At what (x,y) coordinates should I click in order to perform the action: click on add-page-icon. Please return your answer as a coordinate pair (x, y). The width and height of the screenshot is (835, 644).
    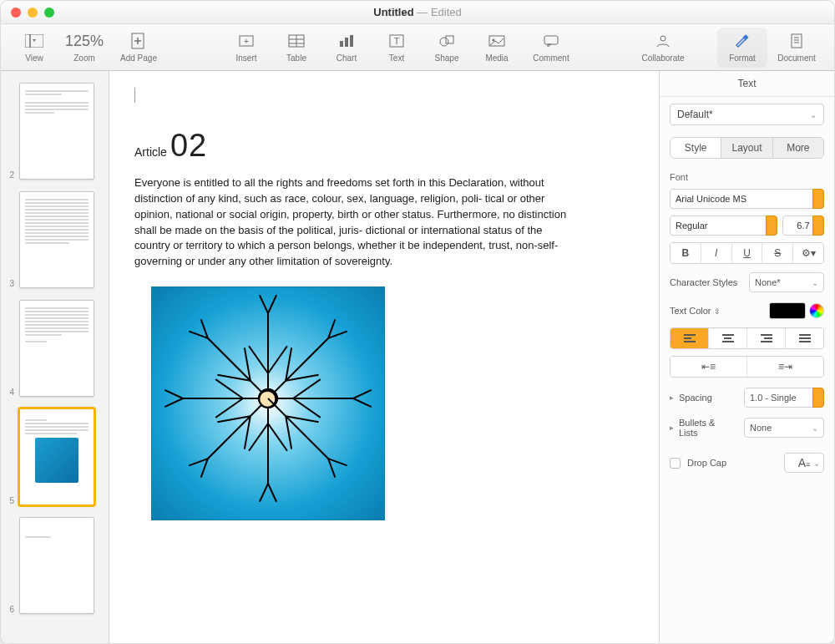
    Looking at the image, I should click on (139, 41).